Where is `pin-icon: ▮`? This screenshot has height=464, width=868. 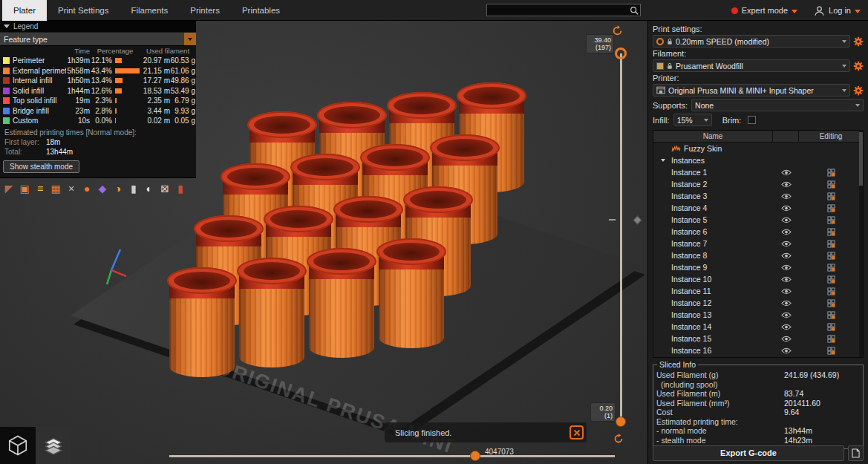 pin-icon: ▮ is located at coordinates (180, 189).